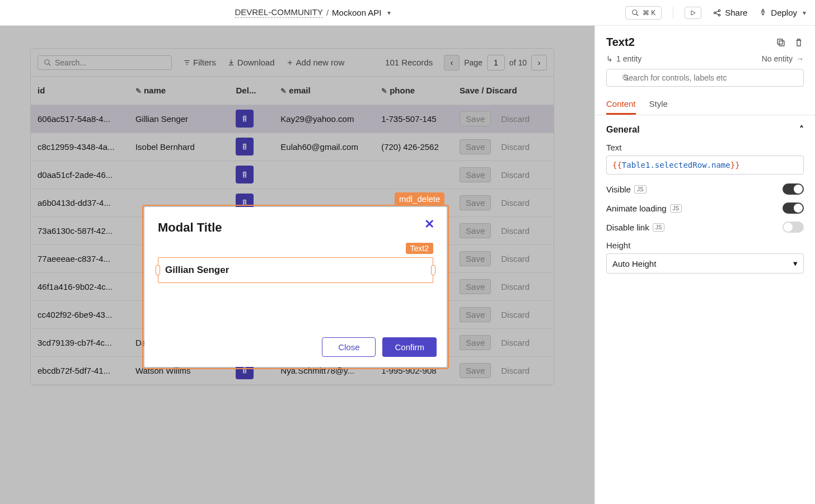 This screenshot has width=815, height=504. Describe the element at coordinates (705, 165) in the screenshot. I see `text-expression-input: {{Table1.selectedRow.name}}` at that location.